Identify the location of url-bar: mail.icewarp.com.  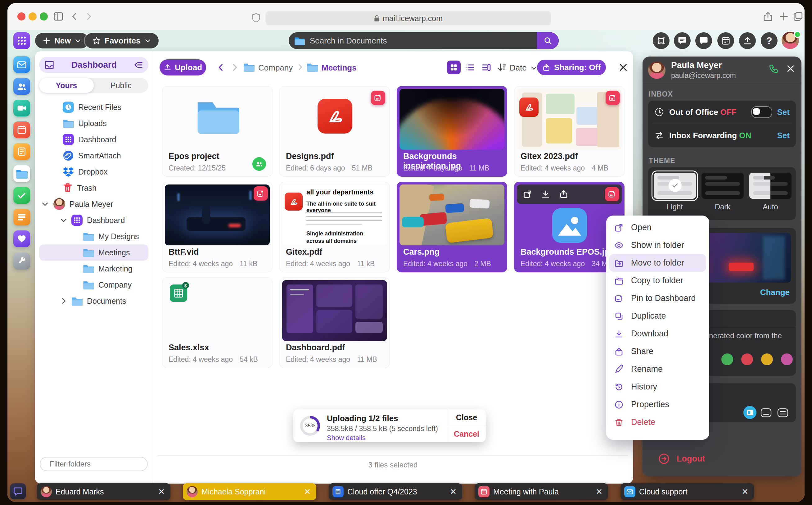
(409, 18).